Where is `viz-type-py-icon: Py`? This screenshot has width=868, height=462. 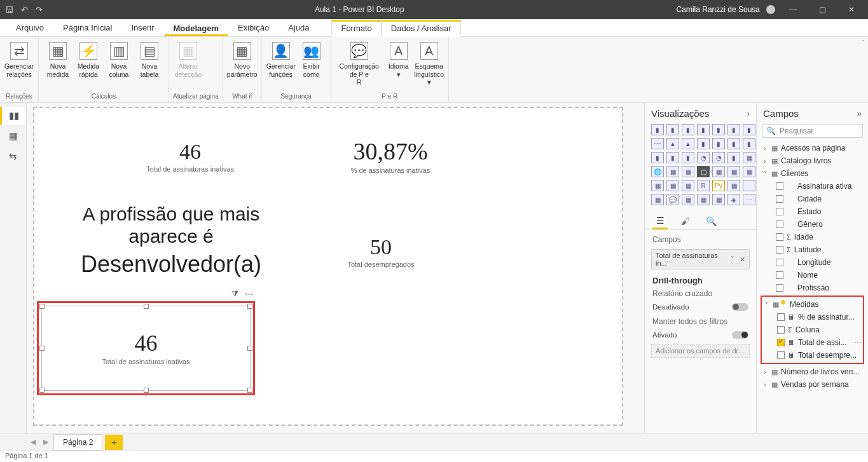 viz-type-py-icon: Py is located at coordinates (719, 186).